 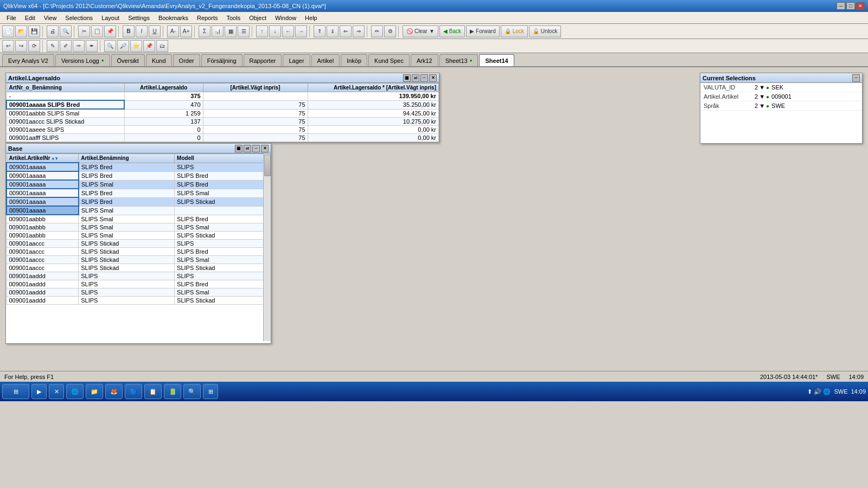 I want to click on tb2-4: ✎, so click(x=53, y=46).